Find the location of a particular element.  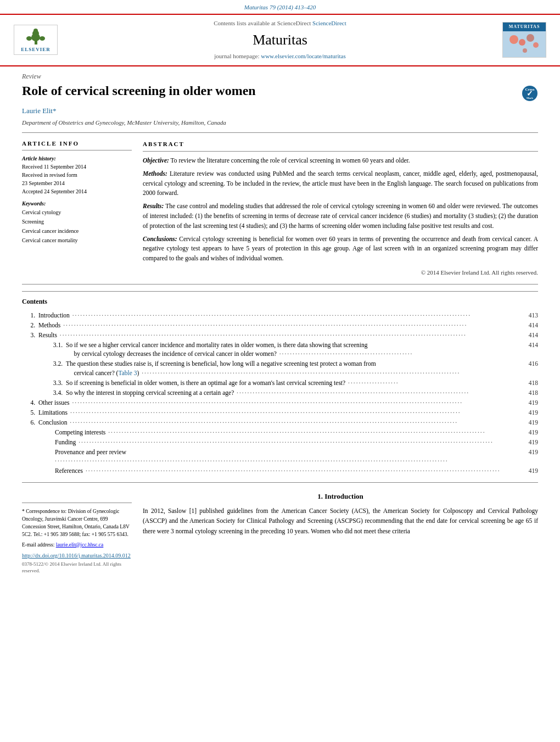

abstract-methods: Methods: Literature review was conducted… is located at coordinates (340, 183).